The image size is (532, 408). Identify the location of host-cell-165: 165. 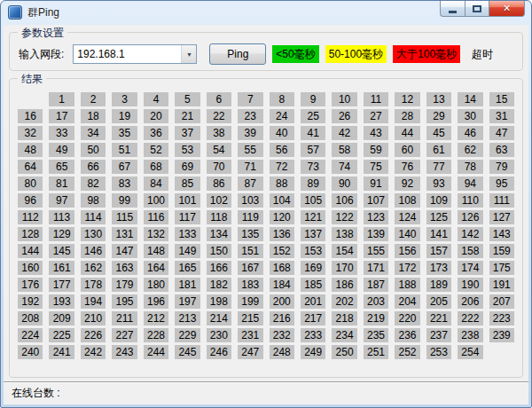
(187, 268).